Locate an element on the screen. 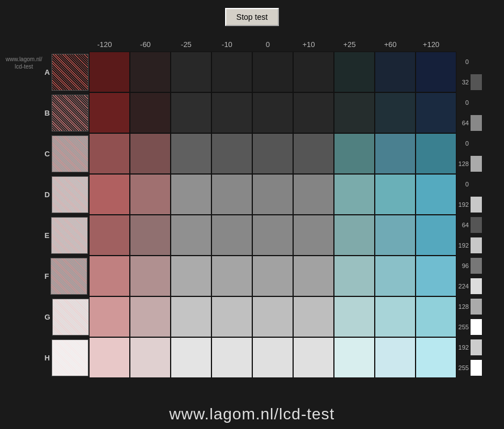  row-label-G: G is located at coordinates (47, 317).